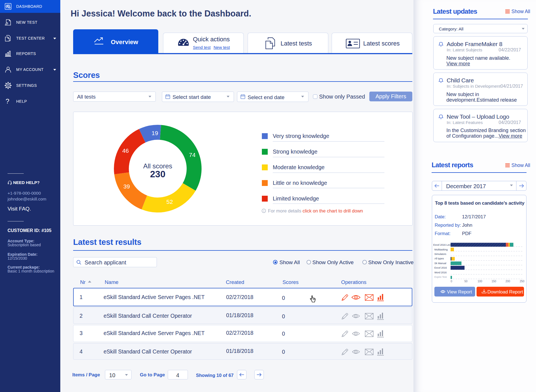 The height and width of the screenshot is (392, 536). What do you see at coordinates (441, 277) in the screenshot?
I see `svg-text: Expire Test` at bounding box center [441, 277].